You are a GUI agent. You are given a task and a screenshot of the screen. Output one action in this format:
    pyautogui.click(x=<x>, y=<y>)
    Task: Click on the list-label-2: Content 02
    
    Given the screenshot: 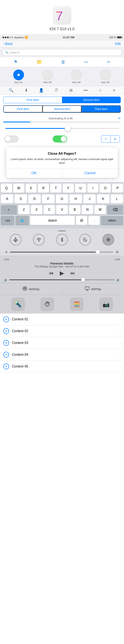 What is the action you would take?
    pyautogui.click(x=66, y=331)
    